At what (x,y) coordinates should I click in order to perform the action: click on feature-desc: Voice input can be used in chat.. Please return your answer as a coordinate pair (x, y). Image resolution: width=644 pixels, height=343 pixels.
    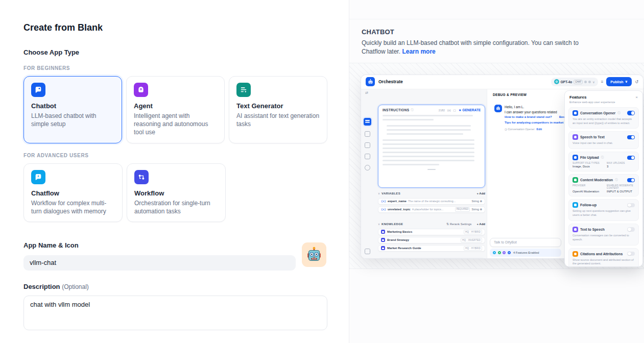
    Looking at the image, I should click on (604, 143).